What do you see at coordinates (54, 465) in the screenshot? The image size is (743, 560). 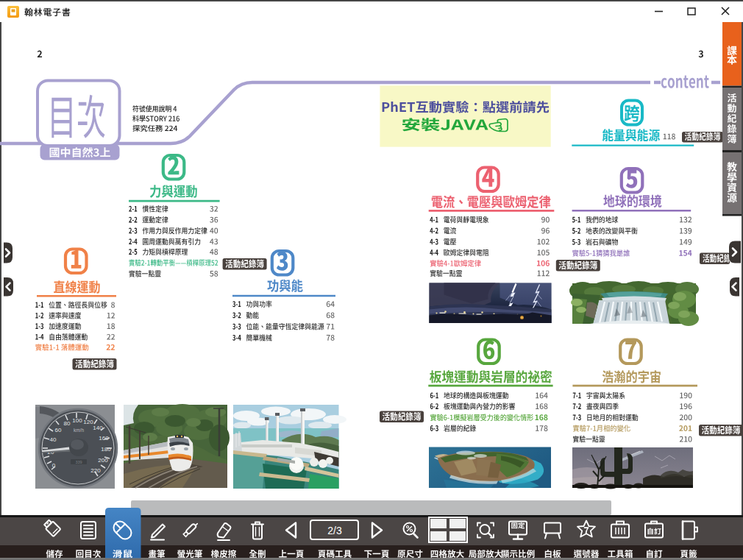 I see `svg-text: 0` at bounding box center [54, 465].